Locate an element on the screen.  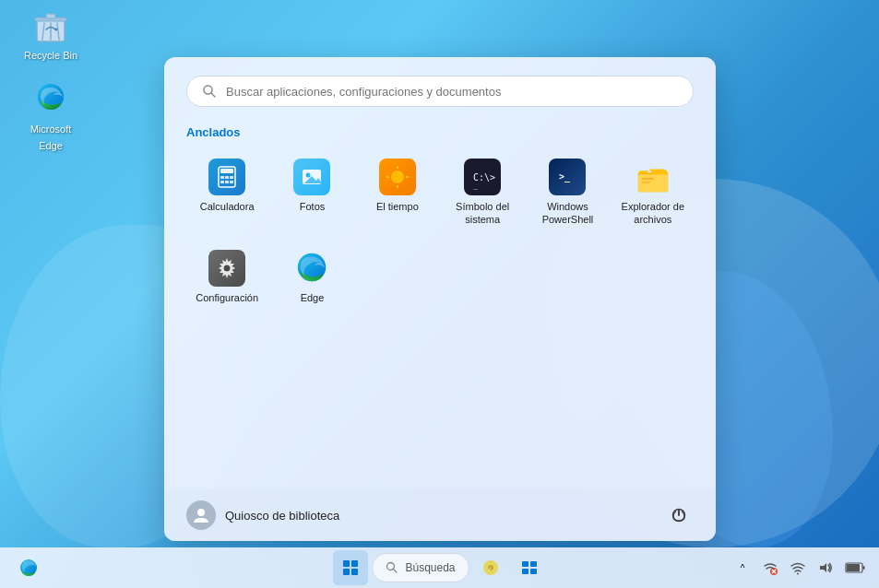
media-button: ♪ is located at coordinates (491, 568).